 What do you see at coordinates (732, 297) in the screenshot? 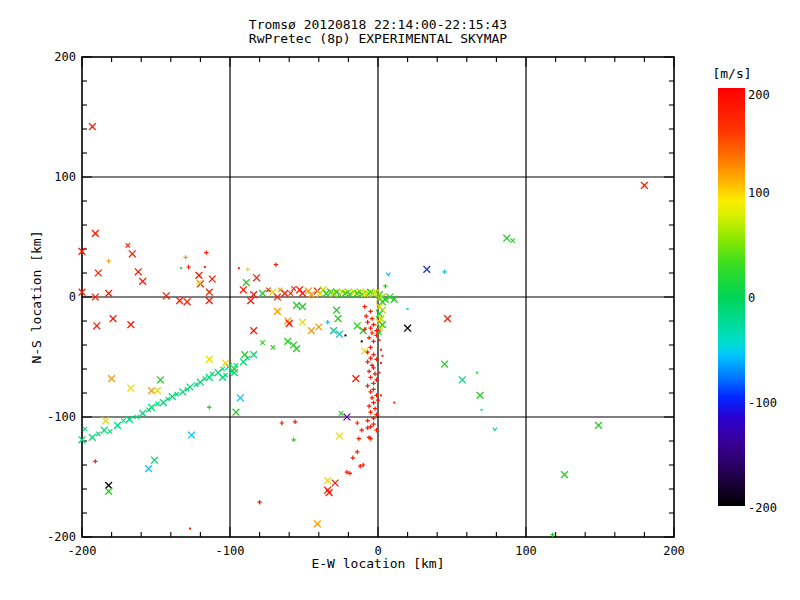
I see `colorbar-gradient` at bounding box center [732, 297].